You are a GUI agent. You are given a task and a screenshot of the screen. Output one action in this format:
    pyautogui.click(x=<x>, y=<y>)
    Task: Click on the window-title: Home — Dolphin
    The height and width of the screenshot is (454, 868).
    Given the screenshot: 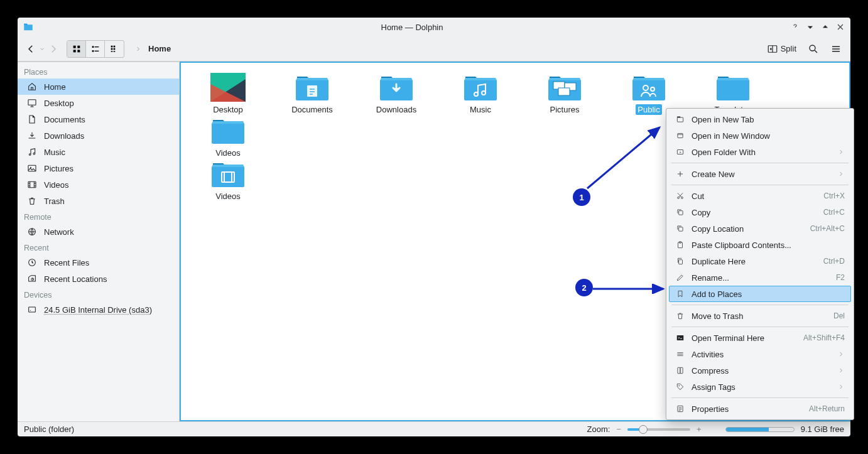 What is the action you would take?
    pyautogui.click(x=412, y=28)
    